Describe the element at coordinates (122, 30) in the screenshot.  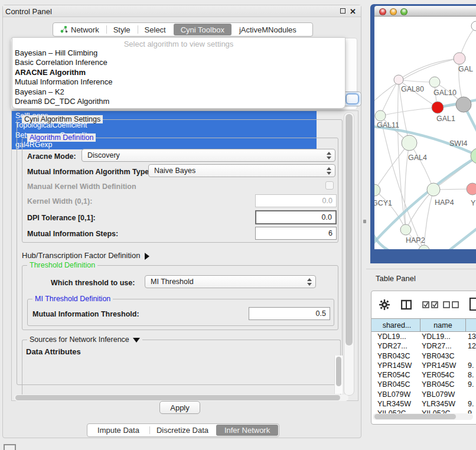
I see `tab-style: Style` at that location.